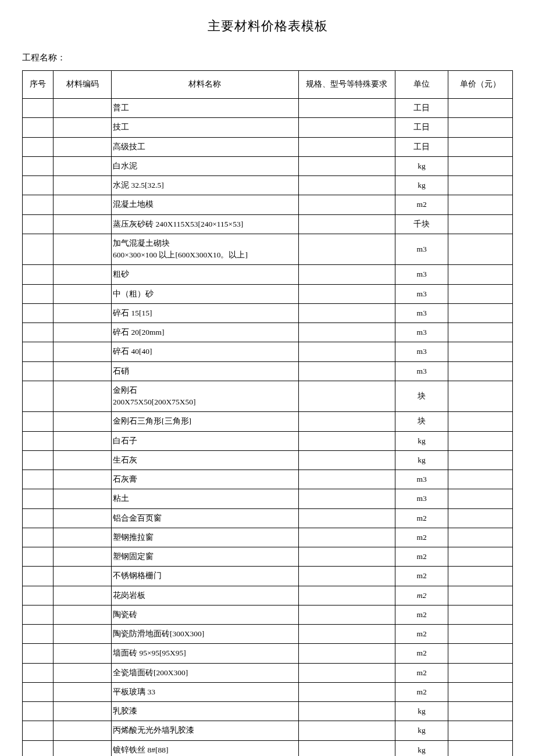 This screenshot has width=535, height=756. What do you see at coordinates (205, 85) in the screenshot?
I see `header-name: 材料名称` at bounding box center [205, 85].